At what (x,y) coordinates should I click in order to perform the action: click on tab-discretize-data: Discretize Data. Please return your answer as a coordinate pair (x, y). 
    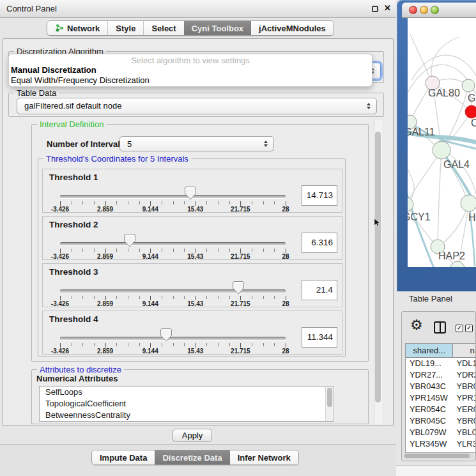
    Looking at the image, I should click on (192, 457).